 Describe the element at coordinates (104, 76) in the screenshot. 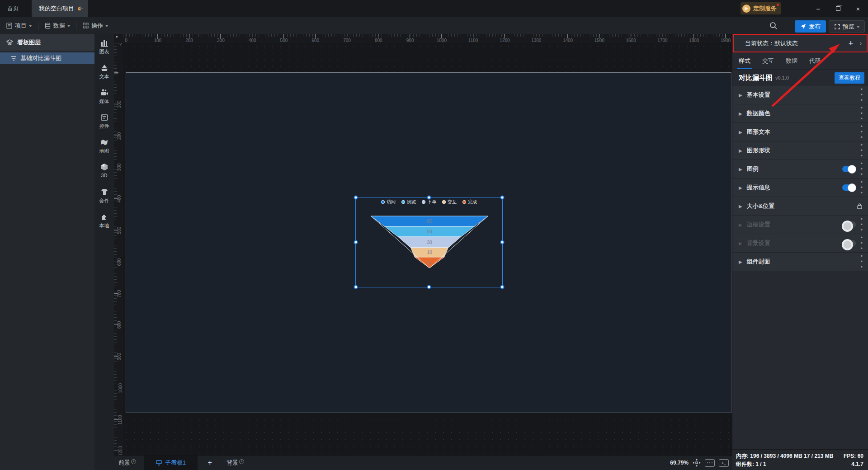

I see `toolbox-item-label: 文本` at that location.